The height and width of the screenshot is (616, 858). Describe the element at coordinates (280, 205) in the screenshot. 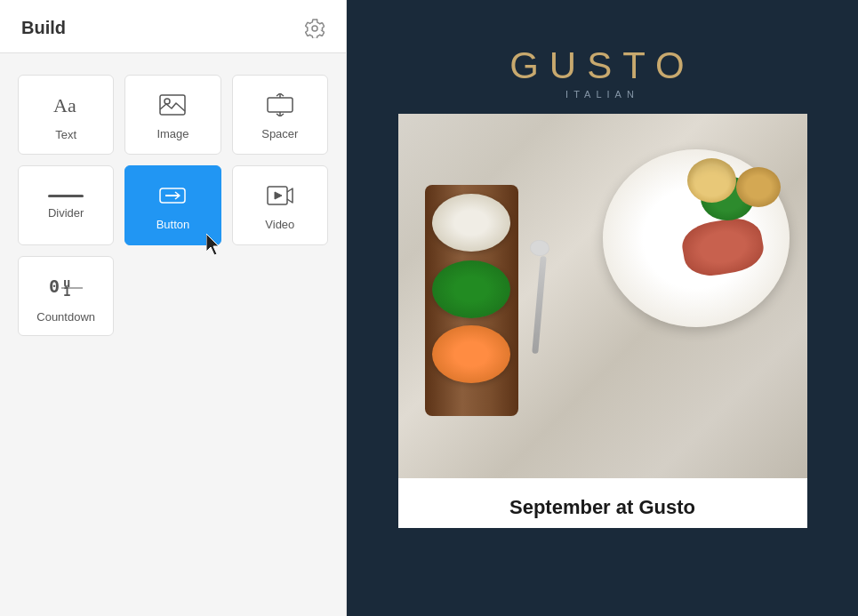

I see `block-video: Video` at that location.